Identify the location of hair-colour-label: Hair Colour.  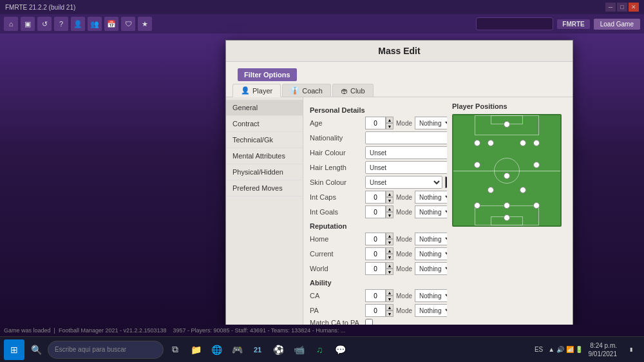
(336, 153).